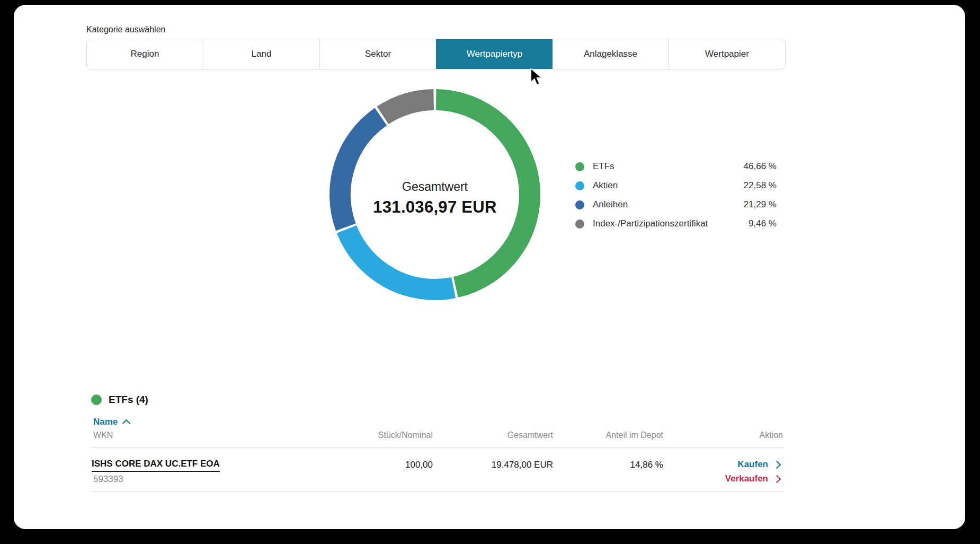 Image resolution: width=980 pixels, height=544 pixels. I want to click on holding-total: 19.478,00 EUR, so click(522, 465).